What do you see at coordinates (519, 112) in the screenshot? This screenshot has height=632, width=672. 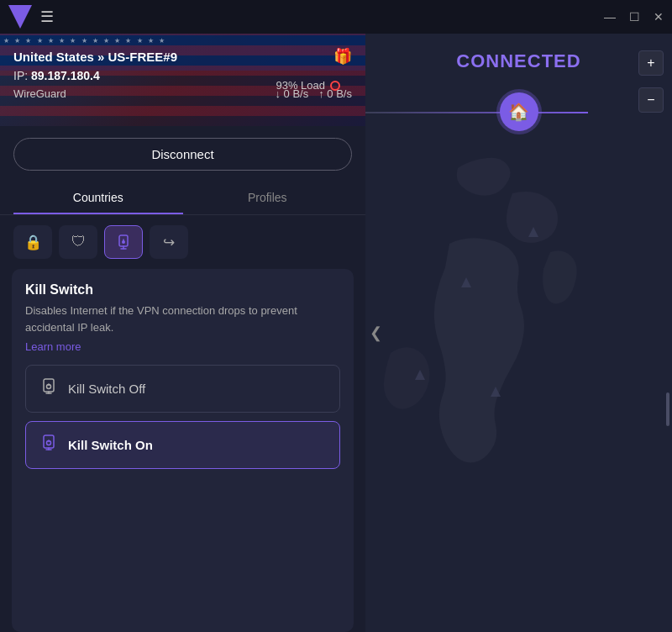 I see `home-pin: 🏠` at bounding box center [519, 112].